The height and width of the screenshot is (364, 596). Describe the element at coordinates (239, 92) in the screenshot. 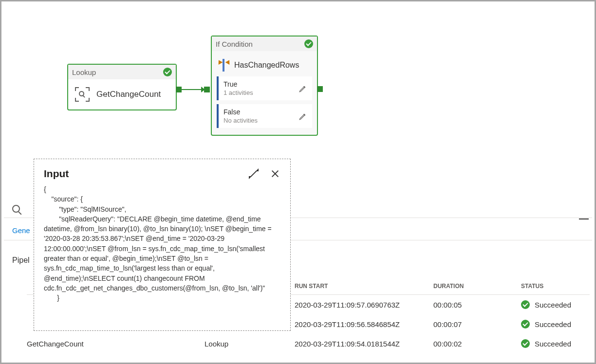

I see `if-true-sub: 1 activities` at that location.